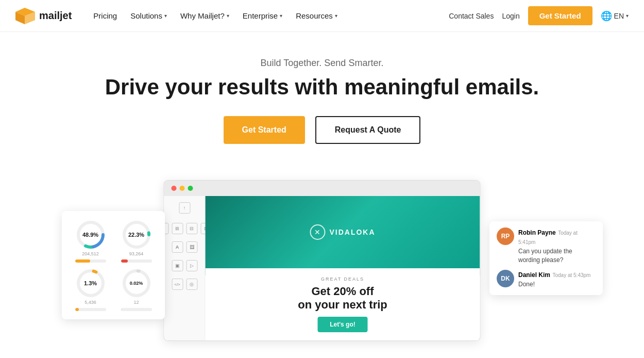 The image size is (644, 358). Describe the element at coordinates (177, 247) in the screenshot. I see `tool-text-icon: A` at that location.